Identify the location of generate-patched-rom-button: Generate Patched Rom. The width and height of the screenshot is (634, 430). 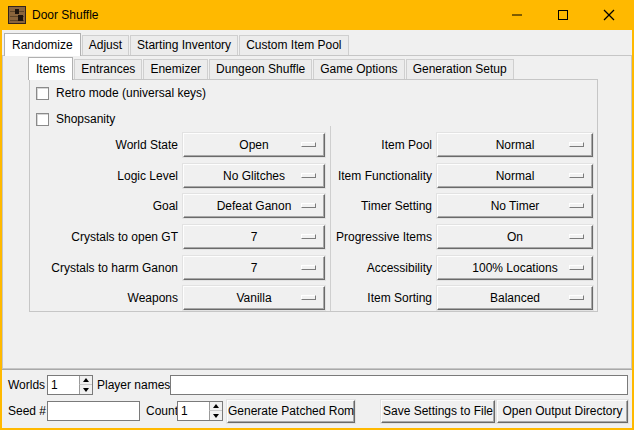
(291, 412).